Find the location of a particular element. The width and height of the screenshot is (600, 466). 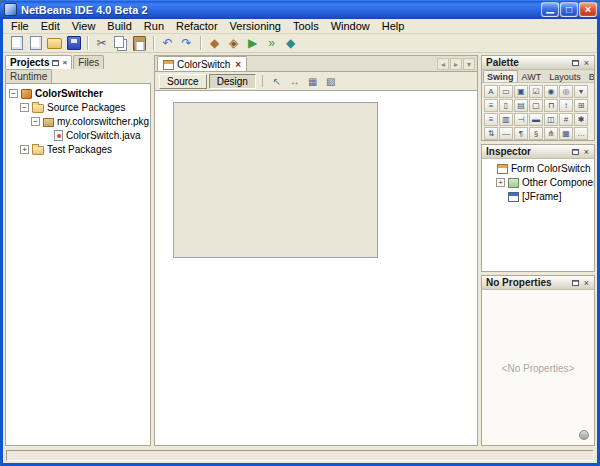

copy-icon is located at coordinates (120, 44).